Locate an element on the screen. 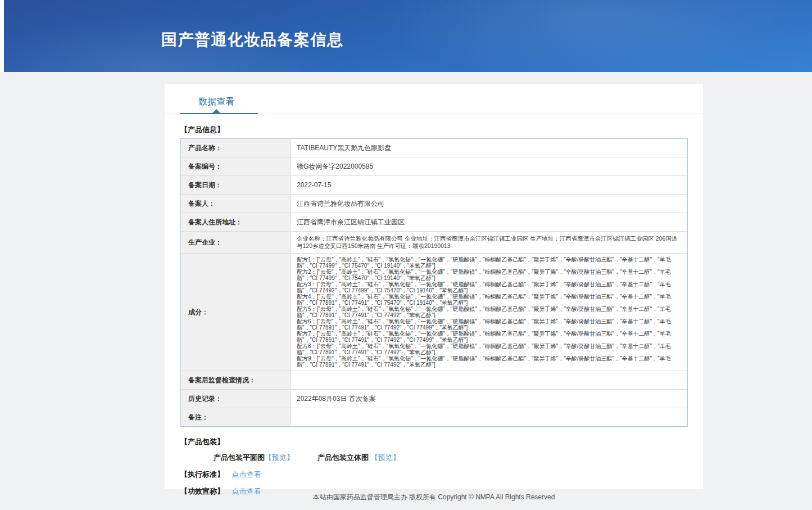 The image size is (812, 510). tab-data-view: 数据查看 is located at coordinates (216, 102).